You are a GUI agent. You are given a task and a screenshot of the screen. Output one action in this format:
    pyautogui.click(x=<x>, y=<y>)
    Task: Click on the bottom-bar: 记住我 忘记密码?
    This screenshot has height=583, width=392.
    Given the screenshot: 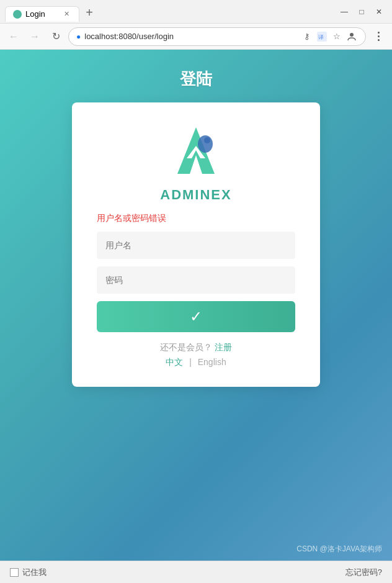 What is the action you would take?
    pyautogui.click(x=196, y=572)
    